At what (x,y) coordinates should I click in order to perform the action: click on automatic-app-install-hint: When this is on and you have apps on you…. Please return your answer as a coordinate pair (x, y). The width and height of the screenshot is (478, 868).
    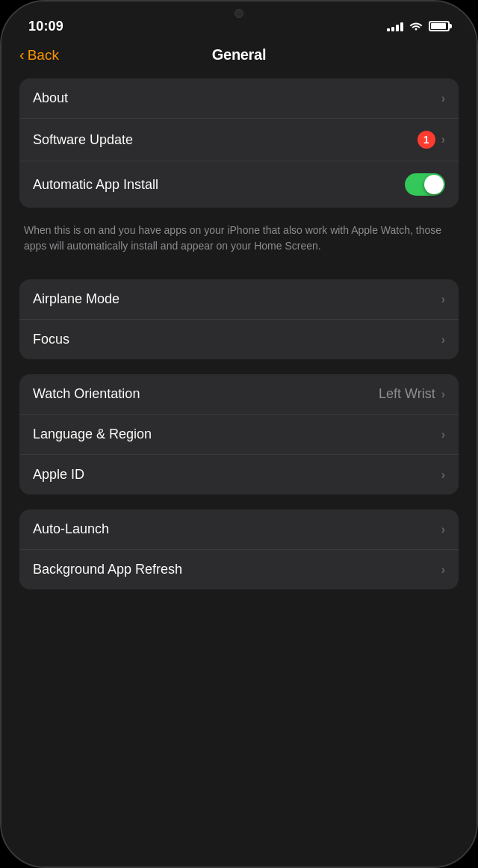
    Looking at the image, I should click on (239, 240).